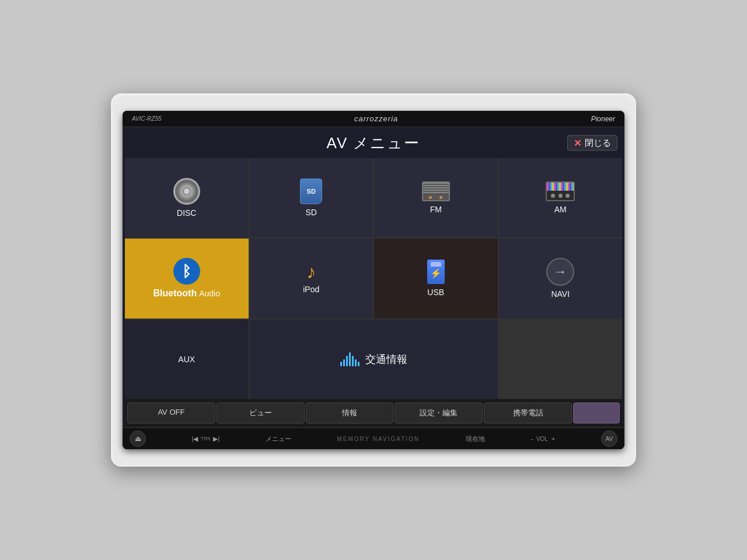  Describe the element at coordinates (596, 413) in the screenshot. I see `tab-extra` at that location.